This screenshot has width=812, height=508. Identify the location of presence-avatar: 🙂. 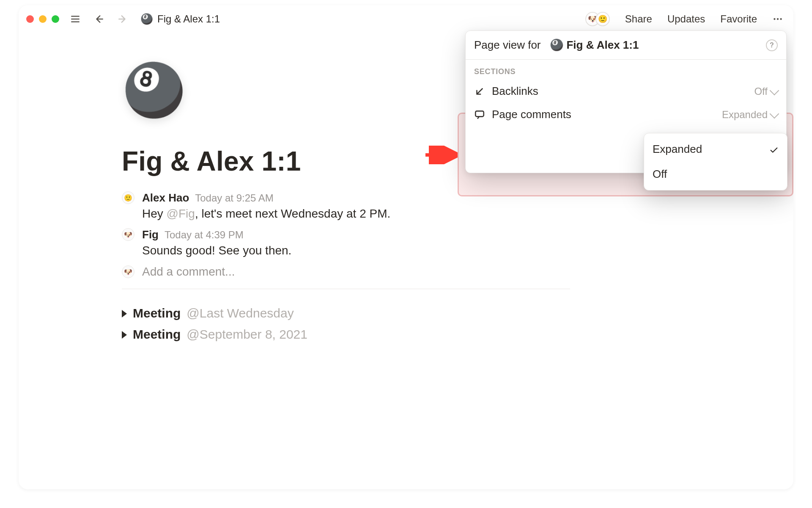
(603, 19).